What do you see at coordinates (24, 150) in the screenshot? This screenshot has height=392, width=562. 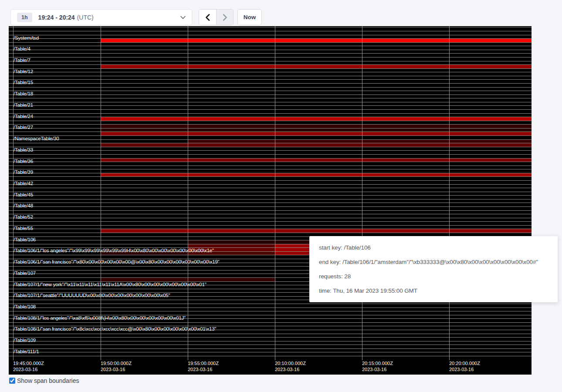 I see `row-label: /Table/33` at bounding box center [24, 150].